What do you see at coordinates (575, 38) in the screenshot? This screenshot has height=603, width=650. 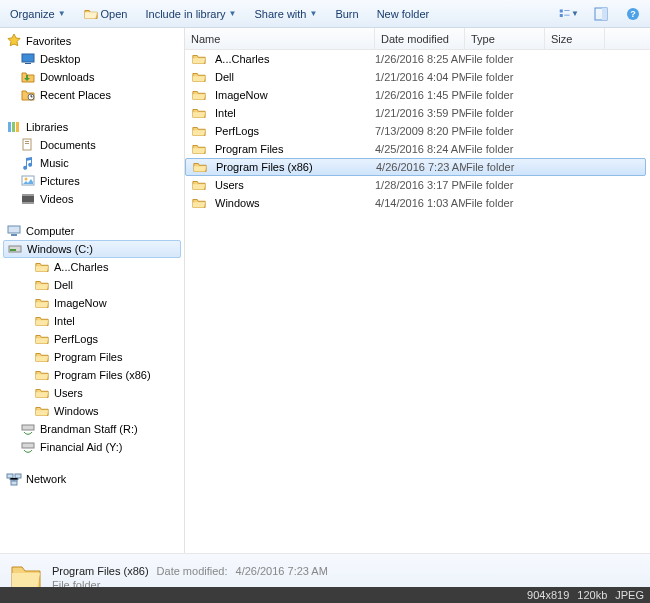 I see `column-size: Size` at bounding box center [575, 38].